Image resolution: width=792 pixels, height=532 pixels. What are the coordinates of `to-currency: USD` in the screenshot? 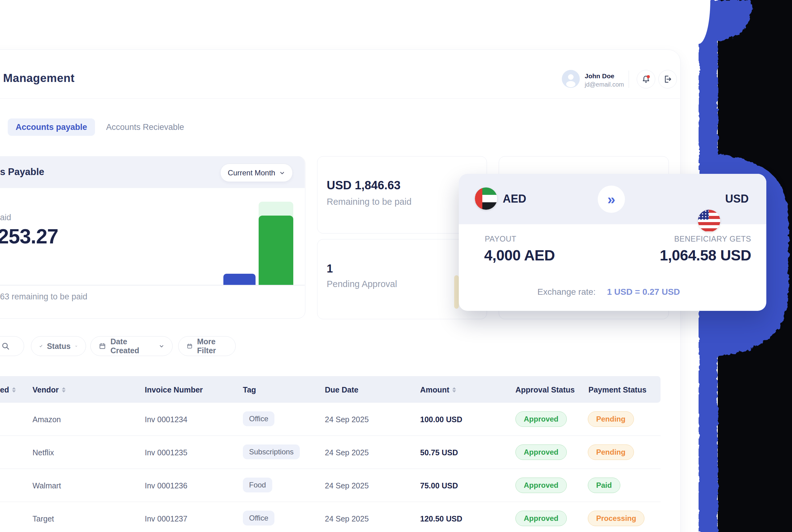 It's located at (737, 199).